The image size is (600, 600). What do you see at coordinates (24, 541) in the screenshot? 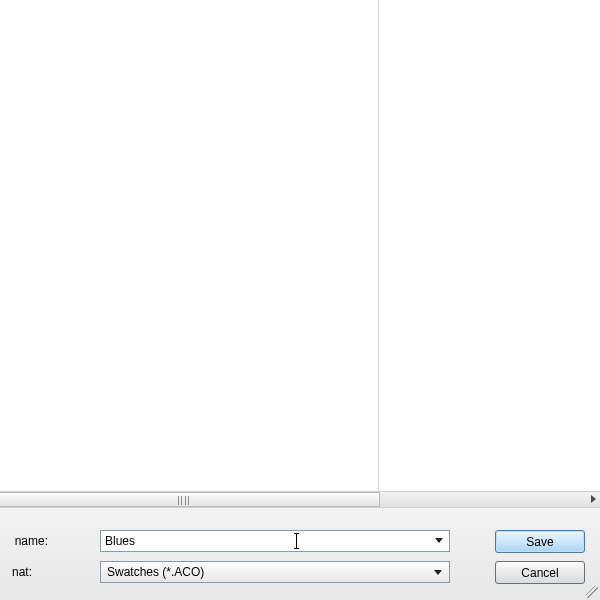
I see `filename-label: name:` at bounding box center [24, 541].